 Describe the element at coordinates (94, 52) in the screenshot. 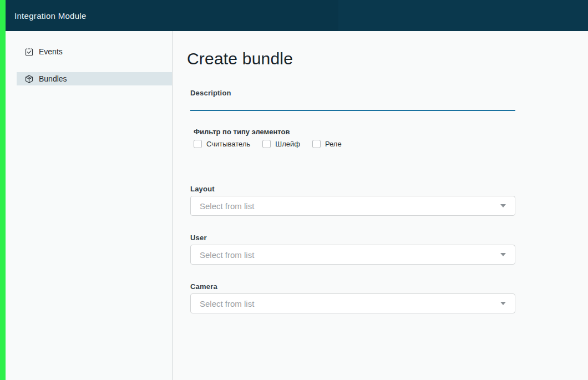

I see `sidebar-item-events: Events` at that location.